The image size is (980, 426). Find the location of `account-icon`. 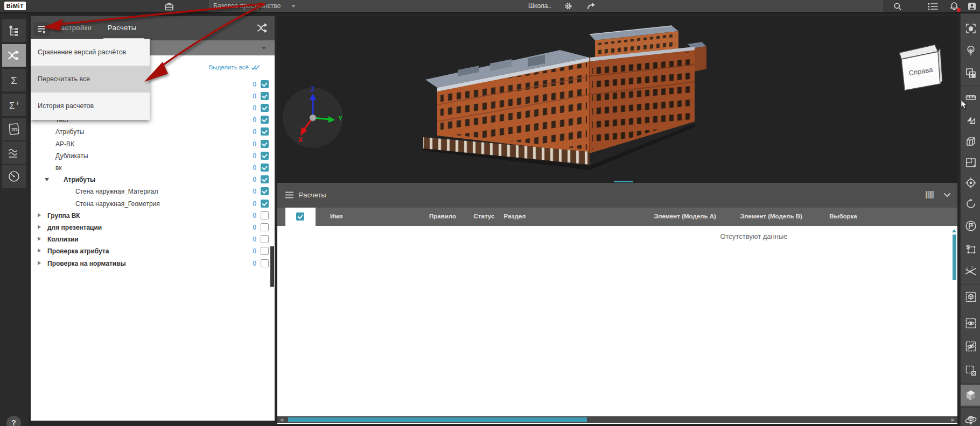

account-icon is located at coordinates (972, 6).